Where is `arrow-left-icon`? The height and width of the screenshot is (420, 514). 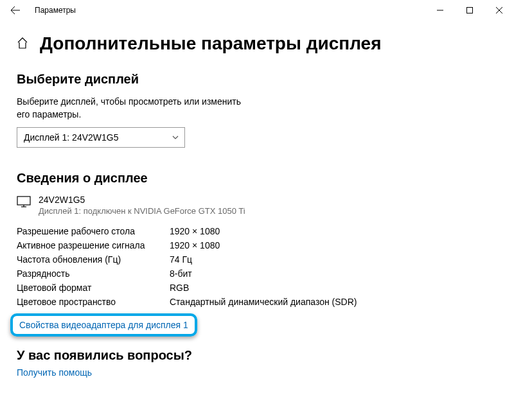
arrow-left-icon is located at coordinates (15, 10).